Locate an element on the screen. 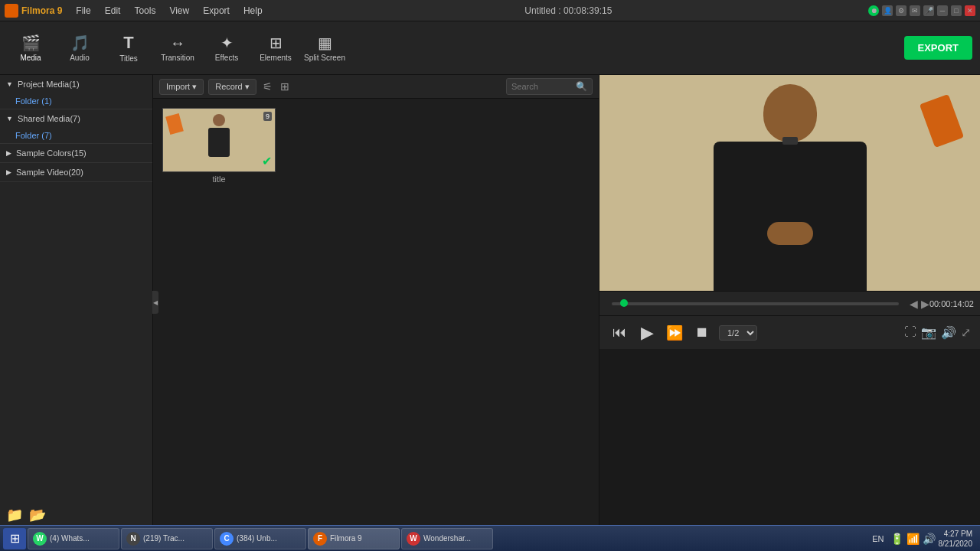 The width and height of the screenshot is (980, 551). next-frame-button: ▶ is located at coordinates (925, 304).